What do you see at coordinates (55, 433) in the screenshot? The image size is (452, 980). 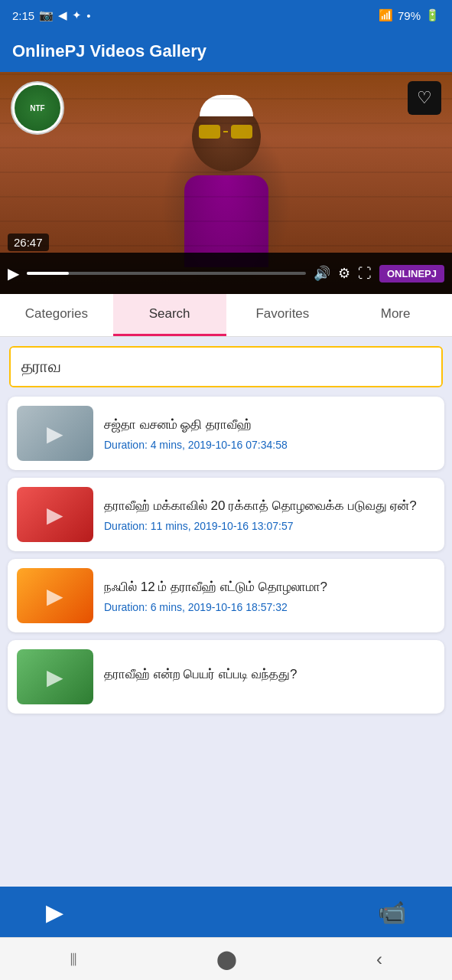 I see `result-thumb-1: ▶` at bounding box center [55, 433].